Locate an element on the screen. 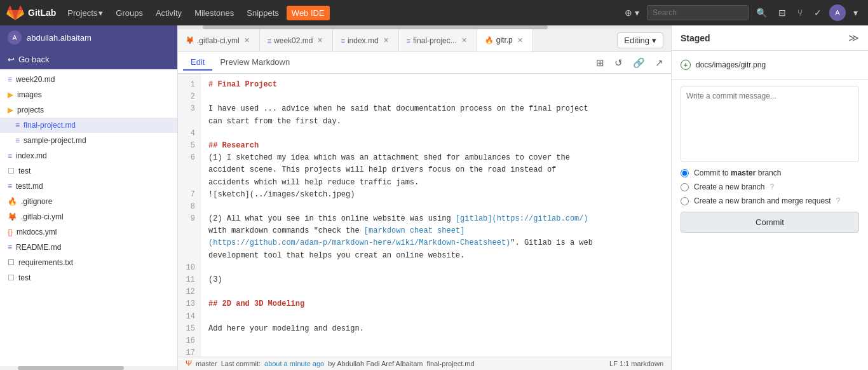 Image resolution: width=868 pixels, height=370 pixels. check-icon: ✓ is located at coordinates (818, 13).